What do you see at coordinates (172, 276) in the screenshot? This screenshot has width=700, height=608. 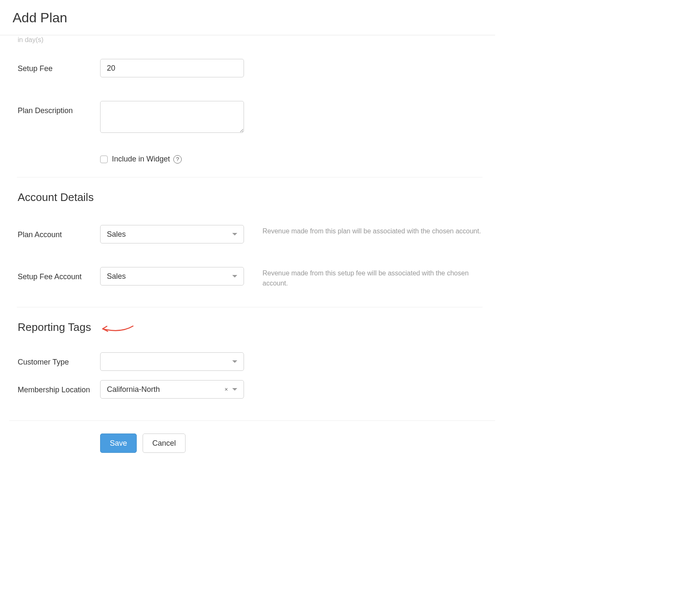 I see `setup-fee-account-select: Sales` at bounding box center [172, 276].